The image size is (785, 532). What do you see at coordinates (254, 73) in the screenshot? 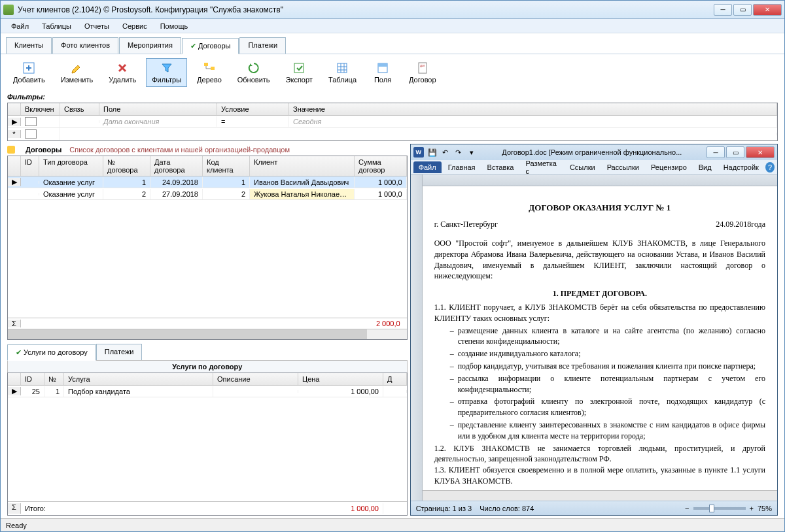
I see `toolbar-refresh-button: Обновить` at bounding box center [254, 73].